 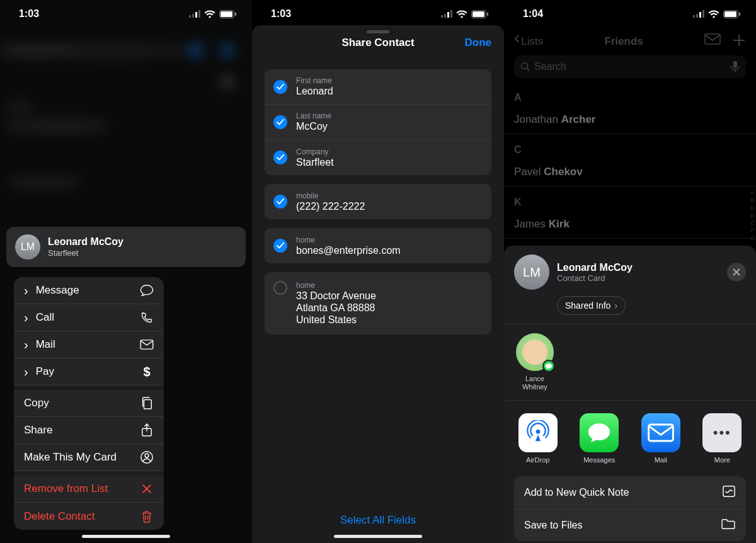 What do you see at coordinates (45, 317) in the screenshot?
I see `menu-call-label: Call` at bounding box center [45, 317].